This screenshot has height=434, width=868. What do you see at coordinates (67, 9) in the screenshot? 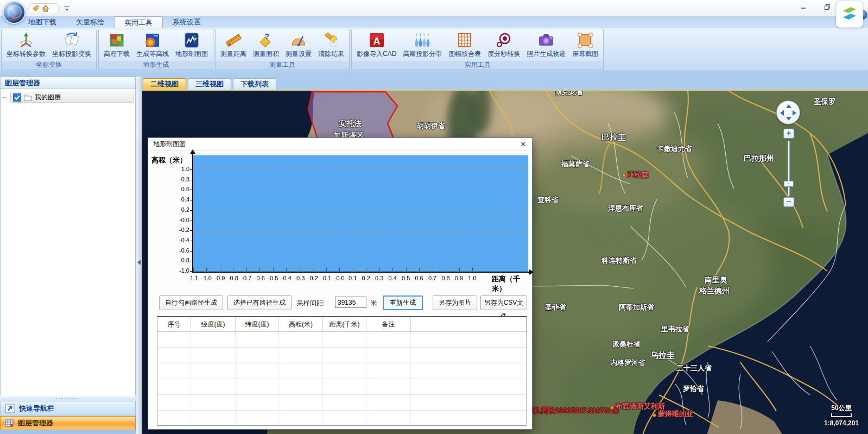
I see `qat-more-button` at bounding box center [67, 9].